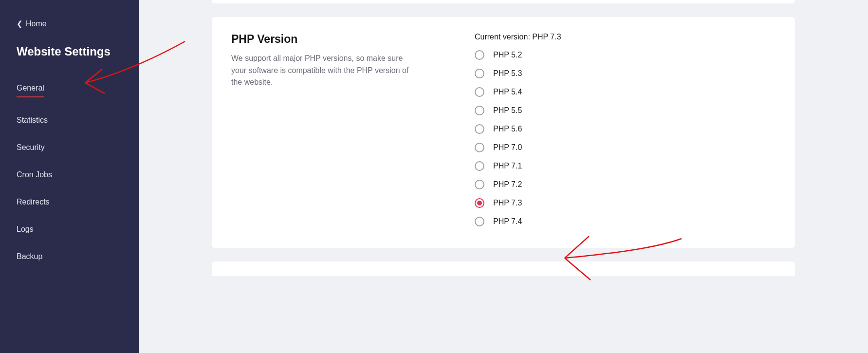  What do you see at coordinates (69, 202) in the screenshot?
I see `sidebar-item-redirects: Redirects` at bounding box center [69, 202].